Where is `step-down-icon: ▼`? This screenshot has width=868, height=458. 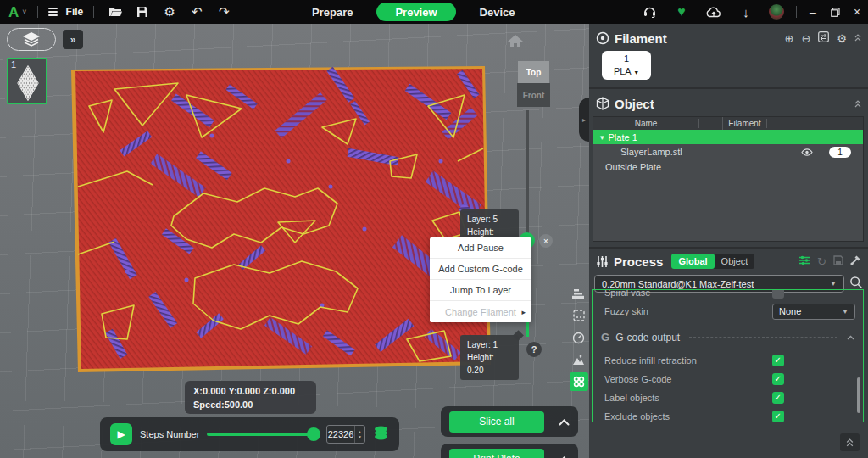
step-down-icon: ▼ is located at coordinates (359, 438).